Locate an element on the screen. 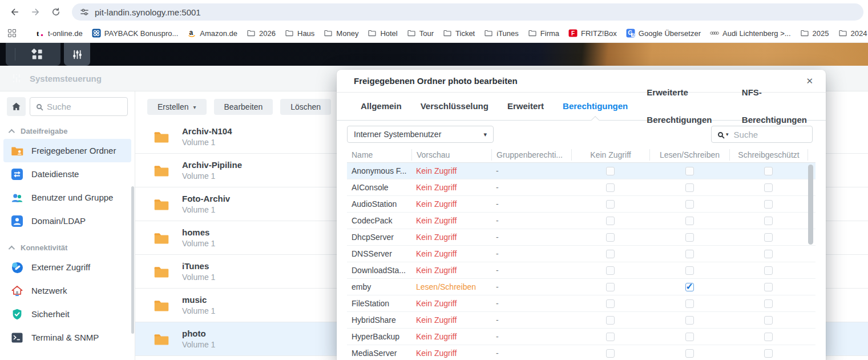 This screenshot has width=868, height=360. permission-row: DownloadSta... Kein Zugriff - is located at coordinates (581, 271).